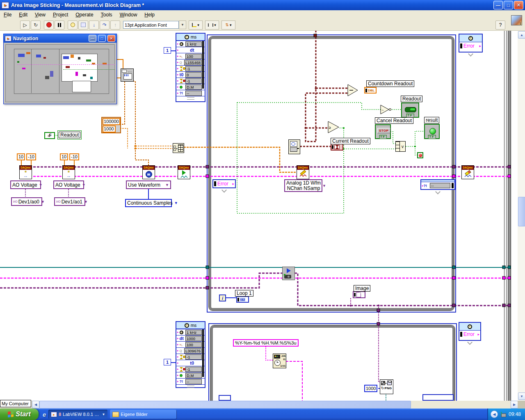  Describe the element at coordinates (19, 414) in the screenshot. I see `start-button: Start` at that location.